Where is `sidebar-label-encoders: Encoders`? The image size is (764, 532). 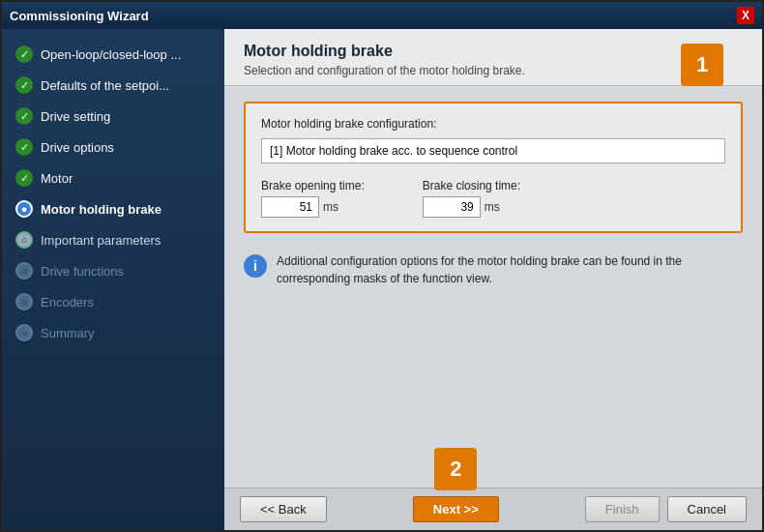 sidebar-label-encoders: Encoders is located at coordinates (68, 302).